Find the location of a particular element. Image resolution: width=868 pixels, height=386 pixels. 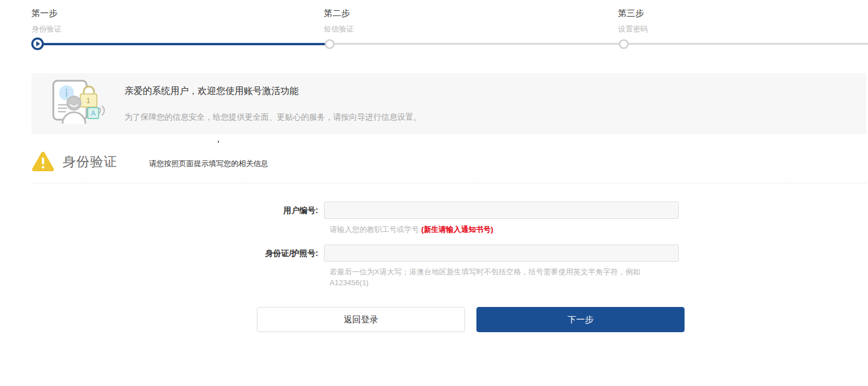

step-2-title: 第二步 is located at coordinates (339, 14).